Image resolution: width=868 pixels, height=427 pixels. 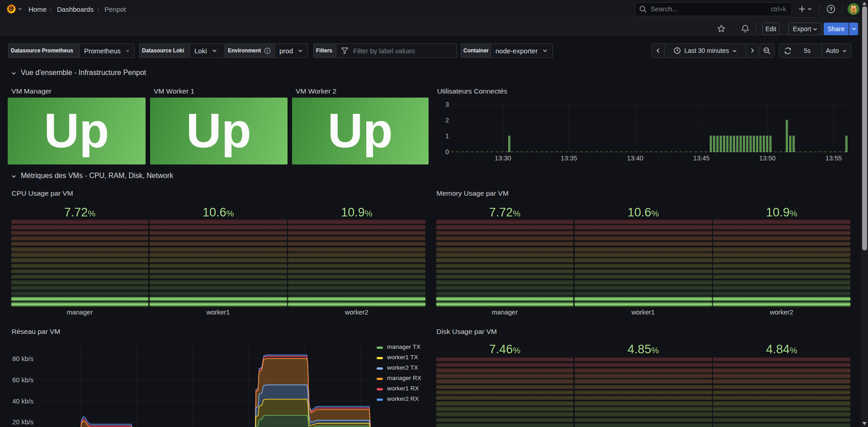 What do you see at coordinates (447, 136) in the screenshot?
I see `svg-text: 1` at bounding box center [447, 136].